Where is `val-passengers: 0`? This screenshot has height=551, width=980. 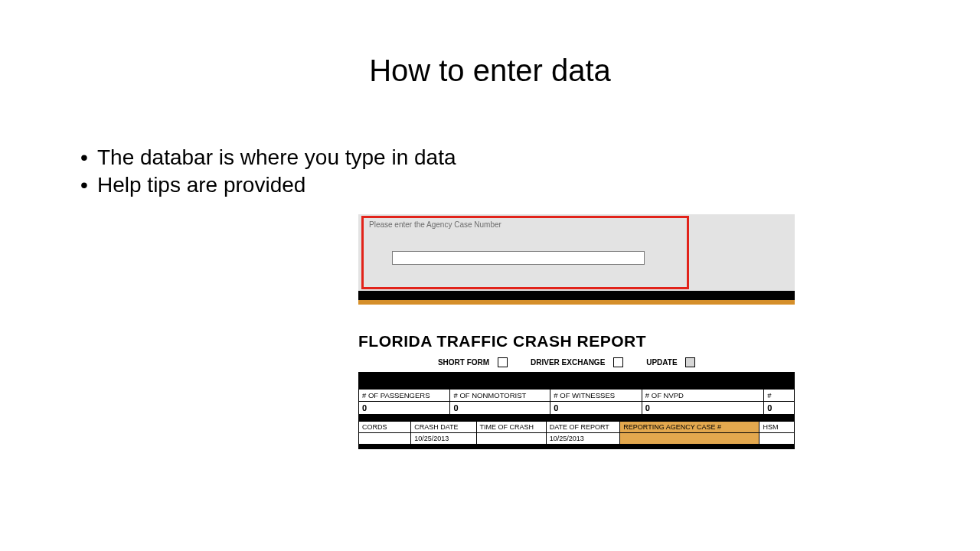 val-passengers: 0 is located at coordinates (404, 409).